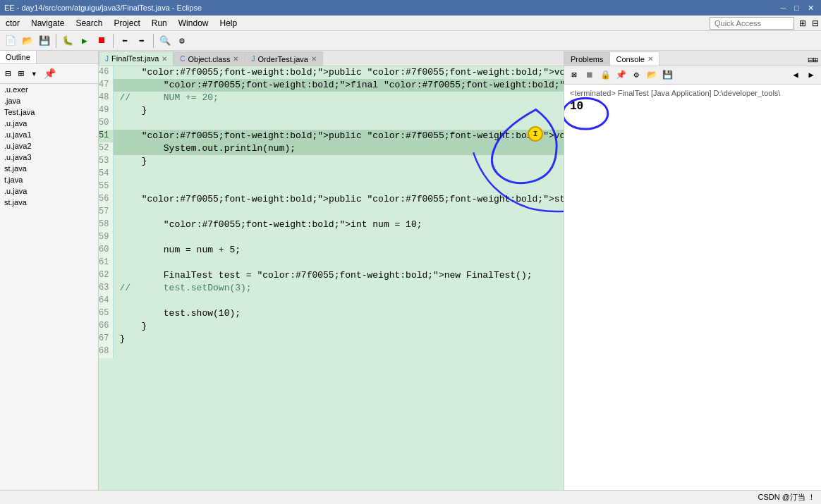 Image resolution: width=821 pixels, height=504 pixels. Describe the element at coordinates (815, 23) in the screenshot. I see `toolbar-btn-2: ⊟` at that location.